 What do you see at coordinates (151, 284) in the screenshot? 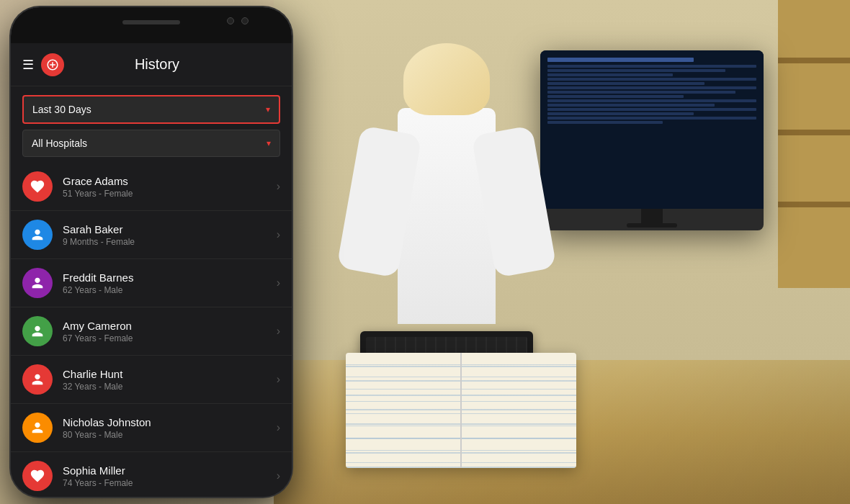
I see `patient-list-item: Freddit Barnes 62 Years - Male ›` at bounding box center [151, 284].